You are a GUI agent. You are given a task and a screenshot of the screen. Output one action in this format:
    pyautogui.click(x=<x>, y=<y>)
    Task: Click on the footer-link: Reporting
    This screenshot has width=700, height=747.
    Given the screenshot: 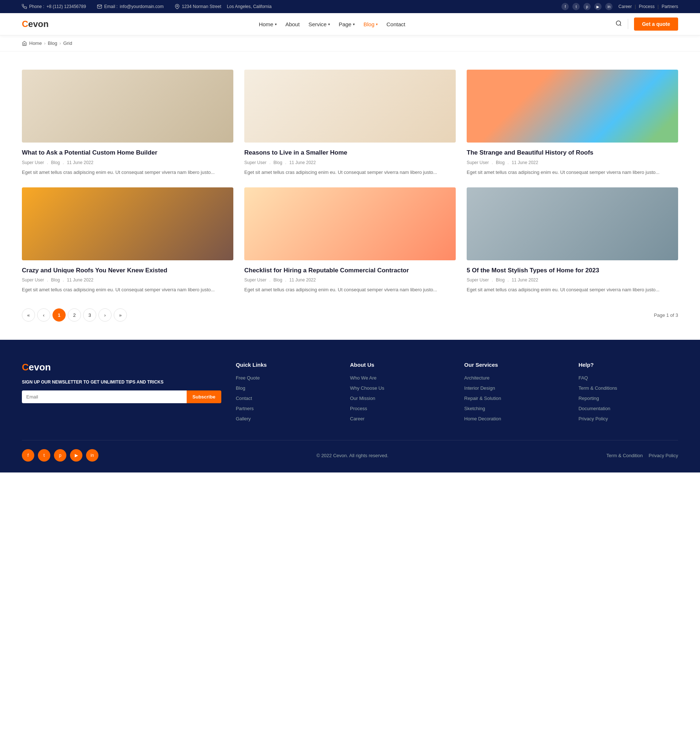 What is the action you would take?
    pyautogui.click(x=589, y=398)
    